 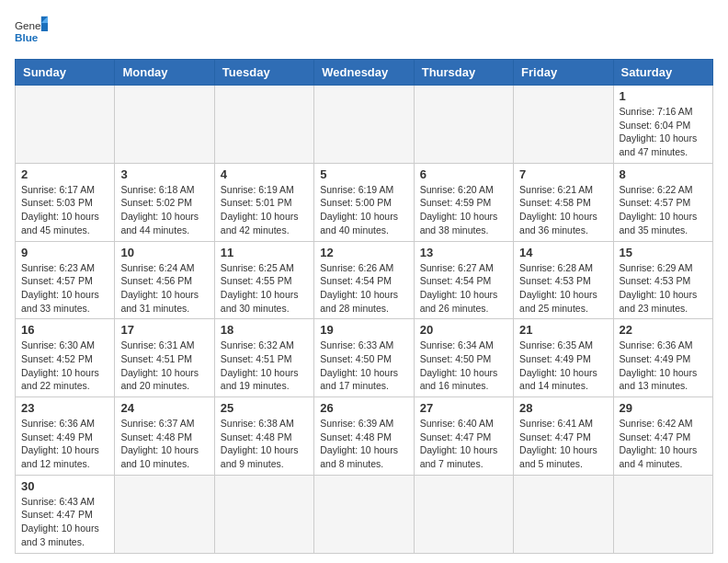 What do you see at coordinates (65, 73) in the screenshot?
I see `weekday-header-sunday: Sunday` at bounding box center [65, 73].